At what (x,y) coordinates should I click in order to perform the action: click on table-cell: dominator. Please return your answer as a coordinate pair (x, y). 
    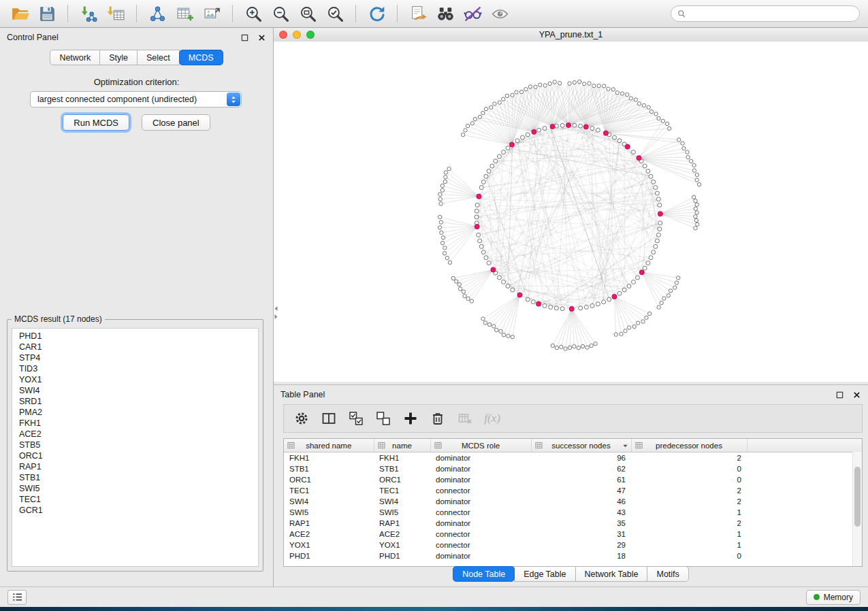
    Looking at the image, I should click on (481, 469).